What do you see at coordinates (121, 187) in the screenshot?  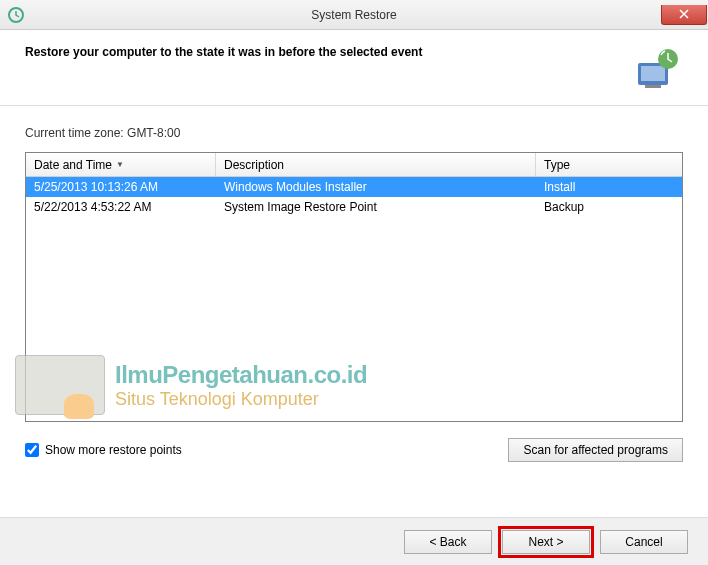 I see `cell-date: 5/25/2013 10:13:26 AM` at bounding box center [121, 187].